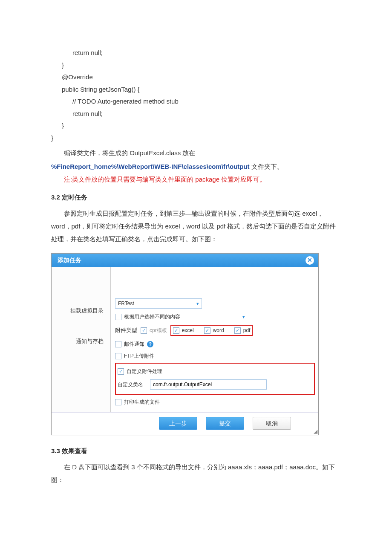 This screenshot has width=392, height=555. I want to click on label-userchoose: 根据用户选择不同的内容, so click(152, 317).